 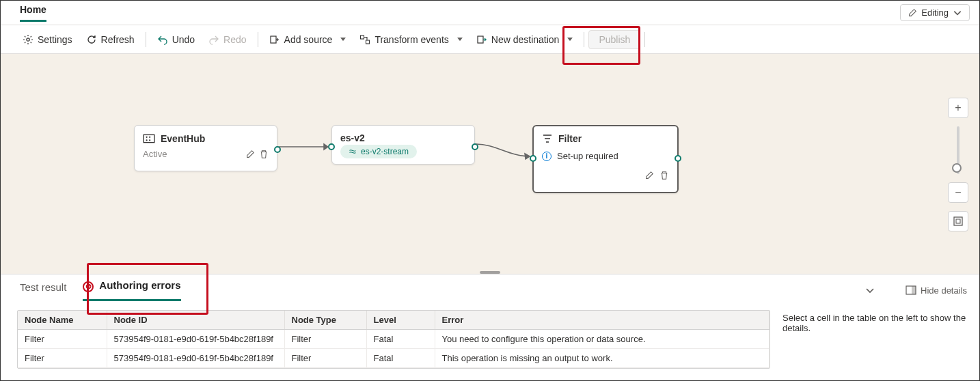 What do you see at coordinates (353, 152) in the screenshot?
I see `stream-icon` at bounding box center [353, 152].